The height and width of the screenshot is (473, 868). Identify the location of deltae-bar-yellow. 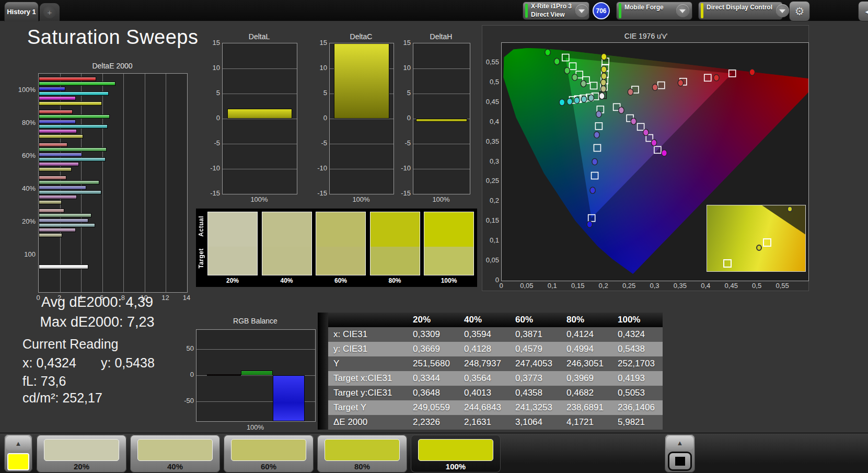
(50, 202).